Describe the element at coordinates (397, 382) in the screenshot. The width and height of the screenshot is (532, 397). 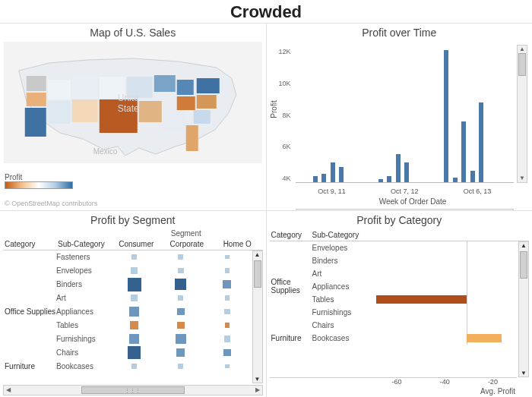
I see `x-tick: -60` at that location.